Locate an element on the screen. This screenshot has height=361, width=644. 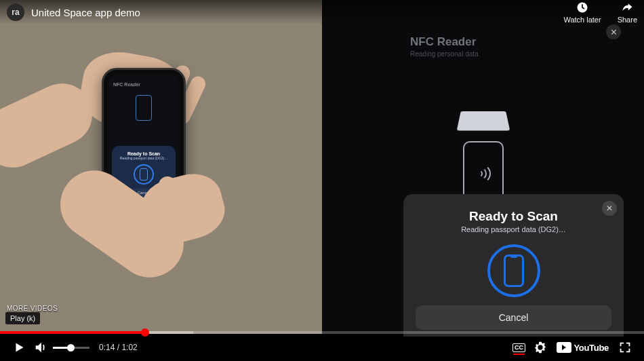
cancel-button: Cancel is located at coordinates (514, 318).